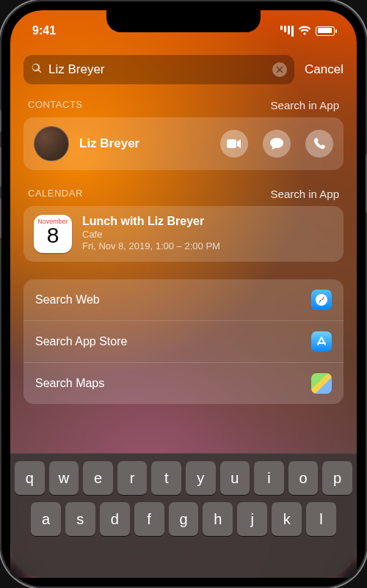 The width and height of the screenshot is (367, 588). What do you see at coordinates (29, 478) in the screenshot?
I see `key-q: q` at bounding box center [29, 478].